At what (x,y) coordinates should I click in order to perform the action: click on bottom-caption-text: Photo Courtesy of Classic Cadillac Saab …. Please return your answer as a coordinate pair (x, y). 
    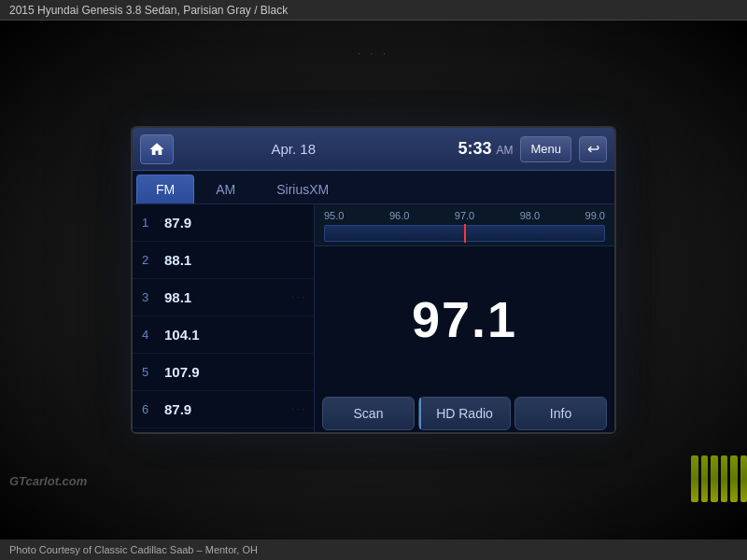
    Looking at the image, I should click on (134, 550).